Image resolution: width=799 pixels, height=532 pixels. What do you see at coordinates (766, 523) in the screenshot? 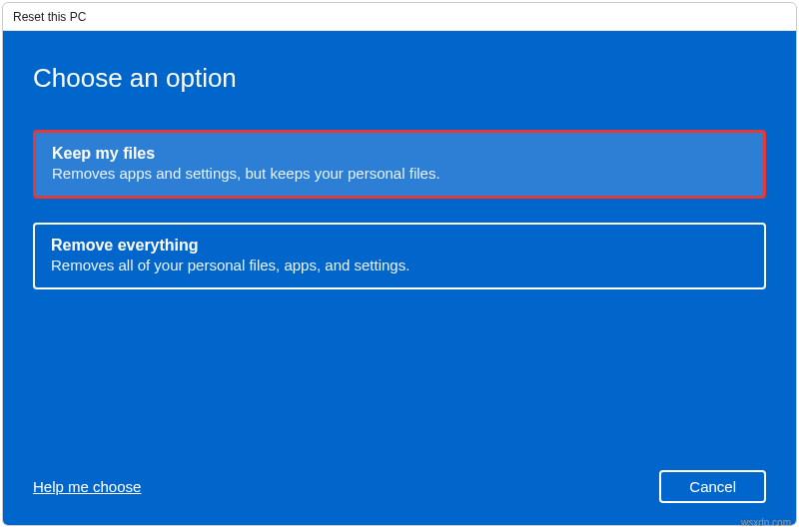
I see `watermark: wsxdn.com` at bounding box center [766, 523].